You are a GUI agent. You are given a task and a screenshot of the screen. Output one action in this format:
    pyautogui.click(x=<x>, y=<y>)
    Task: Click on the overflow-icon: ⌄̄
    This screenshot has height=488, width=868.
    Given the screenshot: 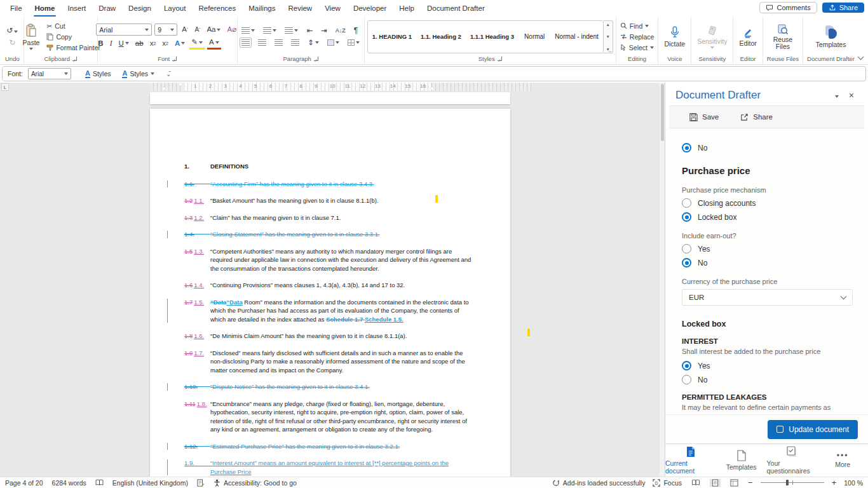 What is the action you would take?
    pyautogui.click(x=168, y=74)
    